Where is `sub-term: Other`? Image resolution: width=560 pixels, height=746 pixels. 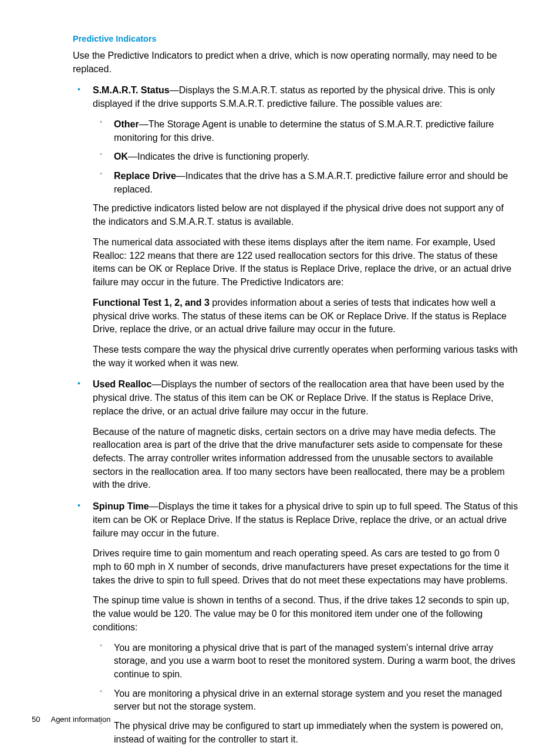 sub-term: Other is located at coordinates (127, 124).